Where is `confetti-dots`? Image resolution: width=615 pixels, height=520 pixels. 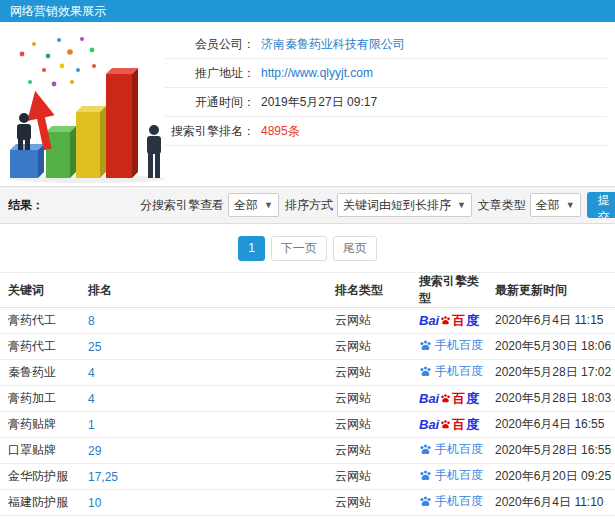
confetti-dots is located at coordinates (58, 62).